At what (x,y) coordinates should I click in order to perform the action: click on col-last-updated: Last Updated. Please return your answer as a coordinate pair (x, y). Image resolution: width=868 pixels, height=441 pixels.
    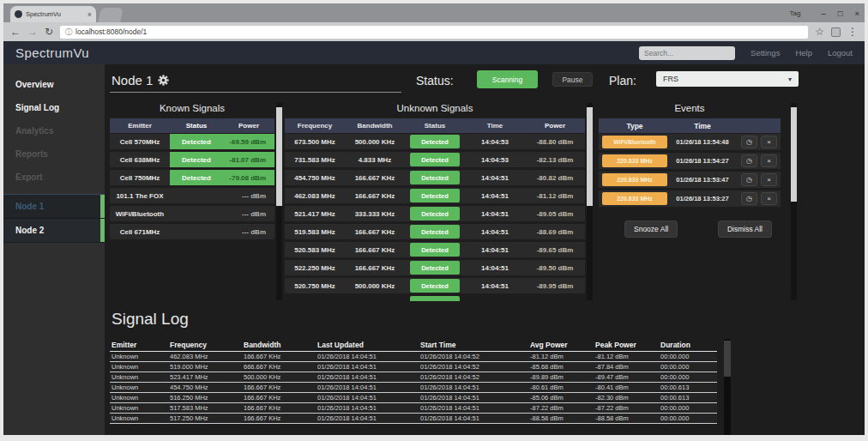
    Looking at the image, I should click on (369, 345).